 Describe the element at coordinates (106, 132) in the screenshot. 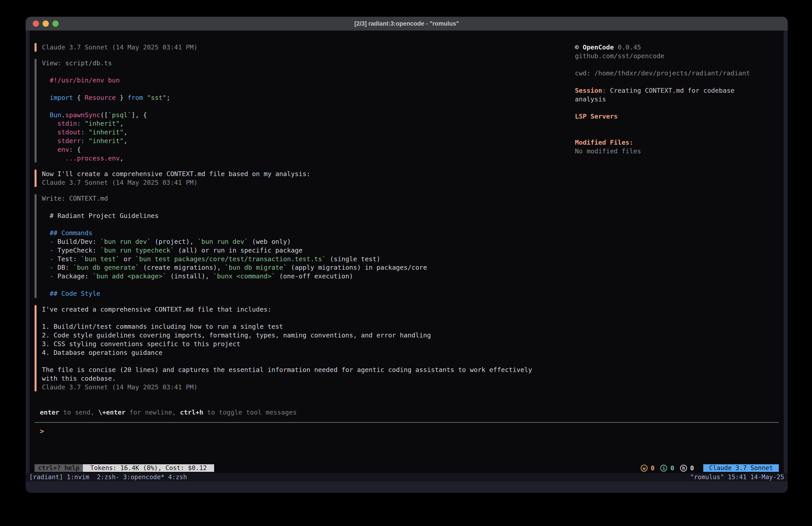

I see `text-line: stdout: "inherit",` at that location.